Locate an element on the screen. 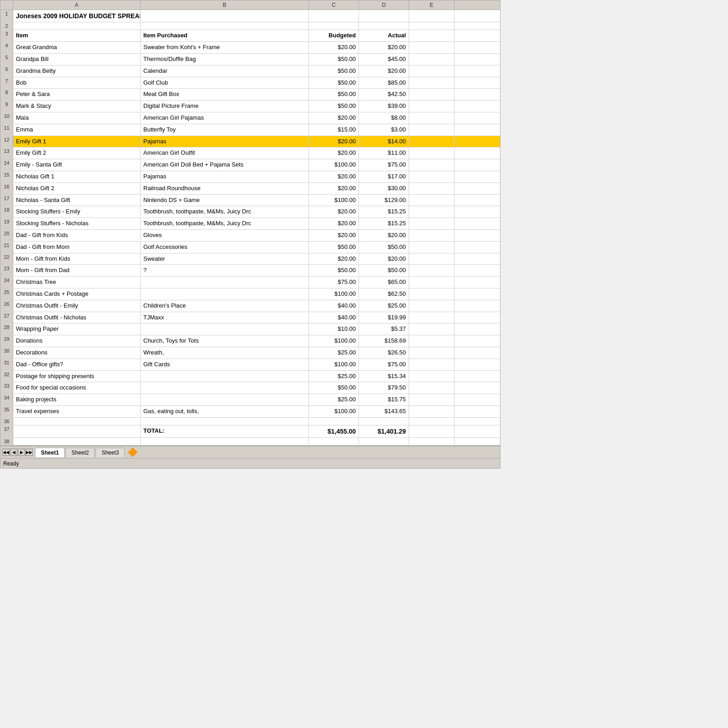 Image resolution: width=728 pixels, height=728 pixels. cell-a: Travel expenses is located at coordinates (77, 411).